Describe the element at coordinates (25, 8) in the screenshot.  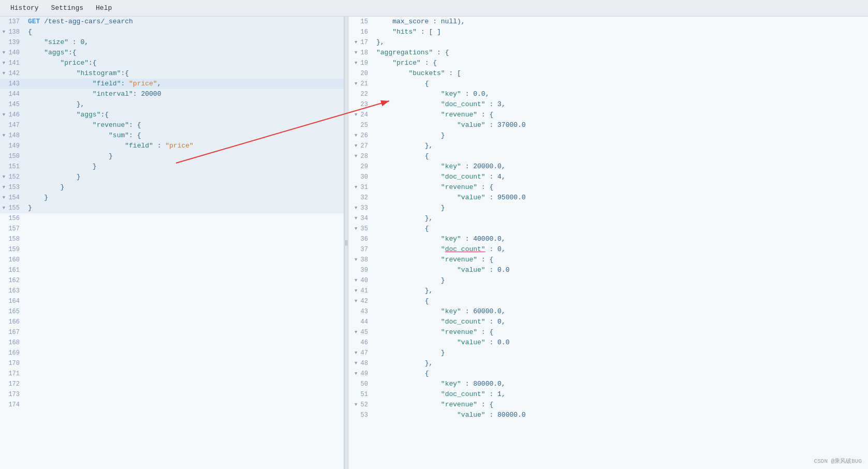
I see `menu-history: History` at that location.